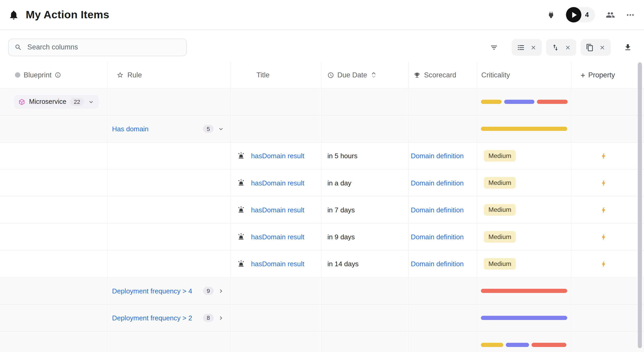  Describe the element at coordinates (48, 102) in the screenshot. I see `blueprint-group-label: Microservice` at that location.